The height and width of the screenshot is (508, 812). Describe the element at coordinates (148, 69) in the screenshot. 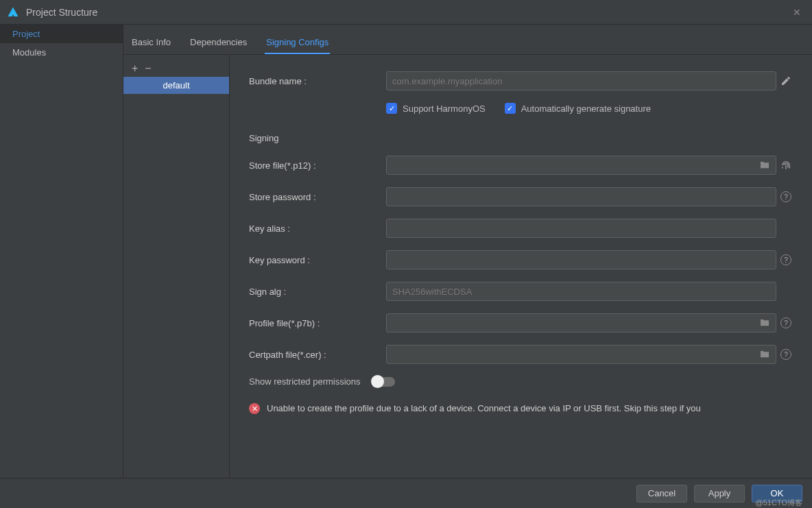

I see `remove-config-button: −` at that location.